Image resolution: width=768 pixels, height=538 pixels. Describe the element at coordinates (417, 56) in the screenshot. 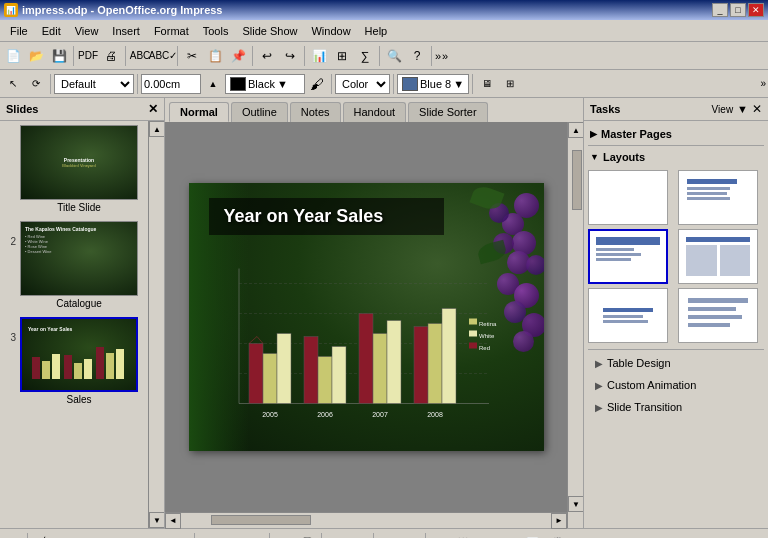

I see `help-button: ?` at that location.